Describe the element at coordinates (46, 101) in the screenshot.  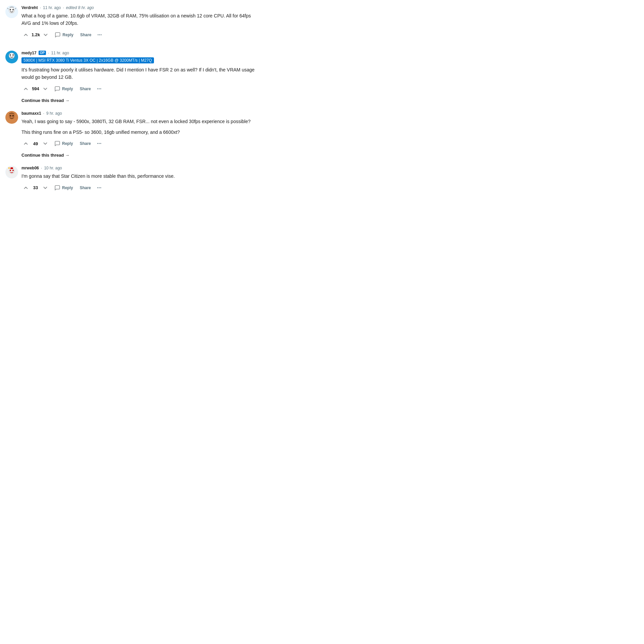
I see `continue-thread-medy17: Continue this thread →` at that location.